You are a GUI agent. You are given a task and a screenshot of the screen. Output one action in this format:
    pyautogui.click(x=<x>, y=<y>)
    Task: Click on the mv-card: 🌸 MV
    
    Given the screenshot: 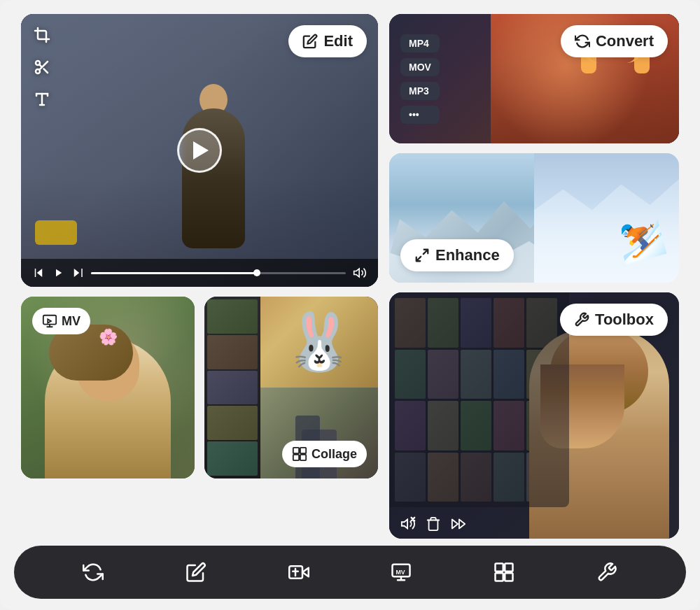 What is the action you would take?
    pyautogui.click(x=108, y=388)
    